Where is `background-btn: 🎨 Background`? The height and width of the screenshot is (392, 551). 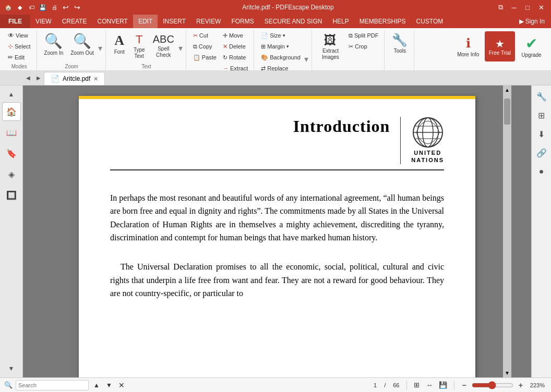
background-btn: 🎨 Background is located at coordinates (281, 57).